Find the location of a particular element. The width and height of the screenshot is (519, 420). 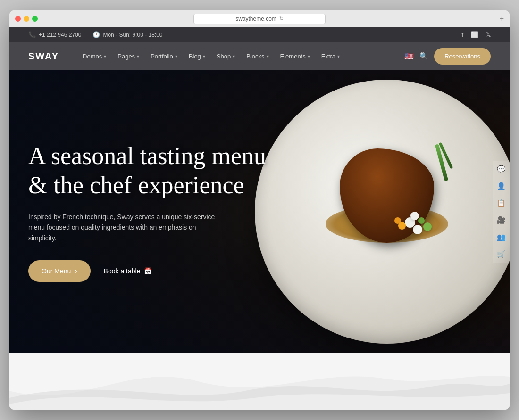

calendar-icon: 📅 is located at coordinates (148, 271).